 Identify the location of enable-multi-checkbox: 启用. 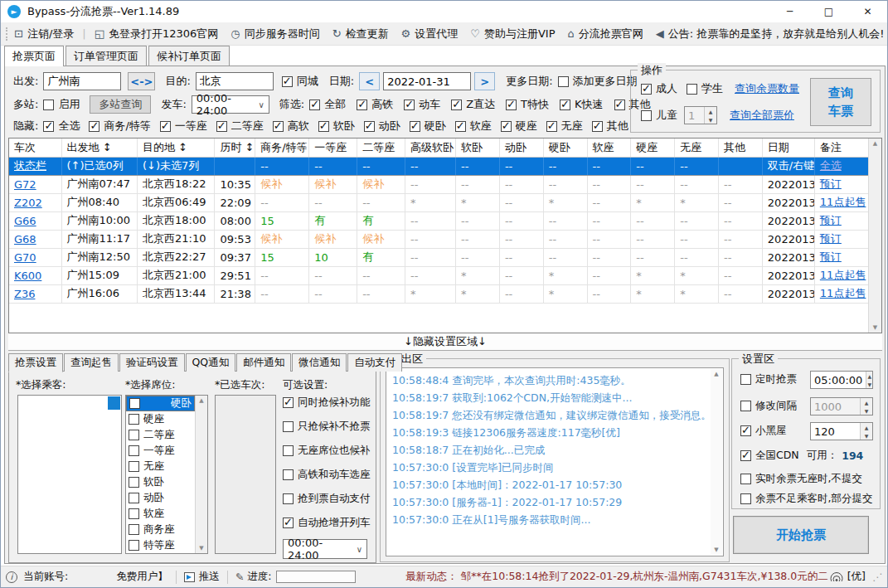
(61, 104).